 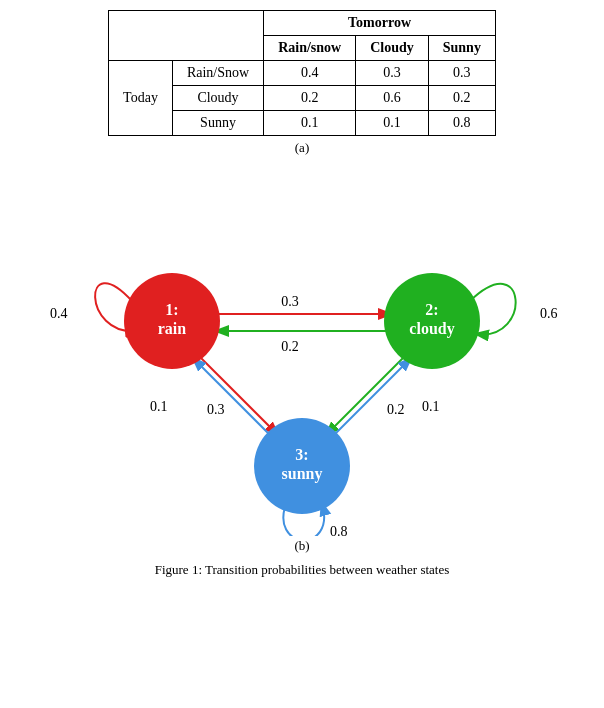 What do you see at coordinates (218, 74) in the screenshot?
I see `row-rain-label: Rain/Snow` at bounding box center [218, 74].